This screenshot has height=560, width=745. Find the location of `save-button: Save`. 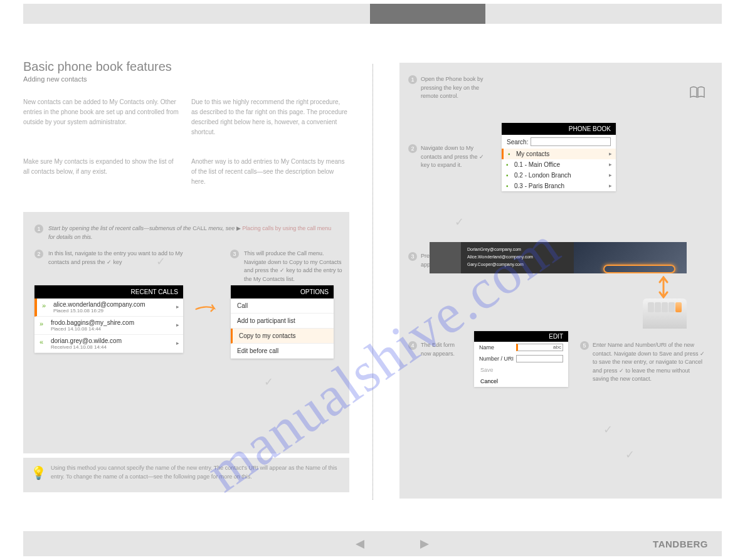

save-button: Save is located at coordinates (521, 370).